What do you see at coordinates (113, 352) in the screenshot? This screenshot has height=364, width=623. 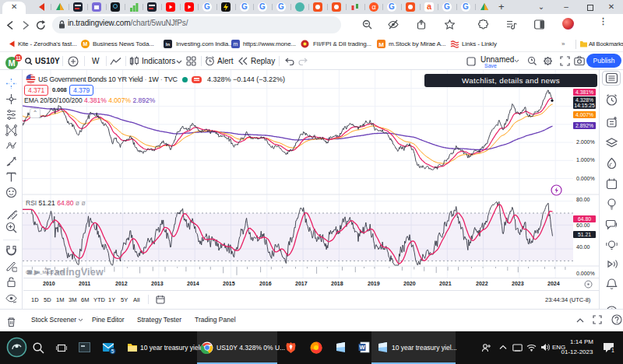 I see `svg-text: 5` at bounding box center [113, 352].